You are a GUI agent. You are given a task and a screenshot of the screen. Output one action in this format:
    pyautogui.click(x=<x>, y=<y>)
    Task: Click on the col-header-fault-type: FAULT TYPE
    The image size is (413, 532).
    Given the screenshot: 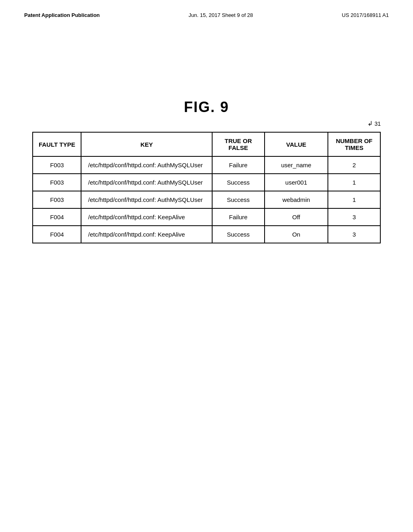 What is the action you would take?
    pyautogui.click(x=57, y=144)
    